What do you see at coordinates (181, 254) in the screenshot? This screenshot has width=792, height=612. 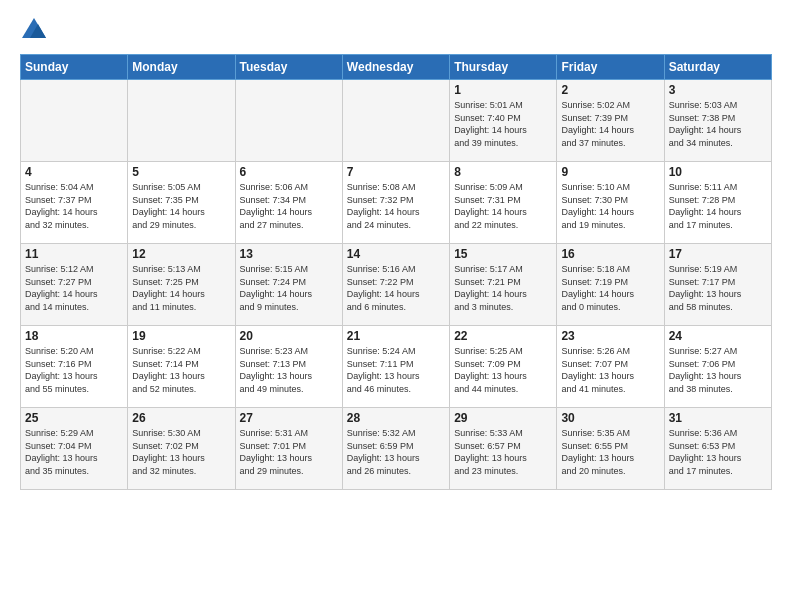 I see `day-number: 12` at bounding box center [181, 254].